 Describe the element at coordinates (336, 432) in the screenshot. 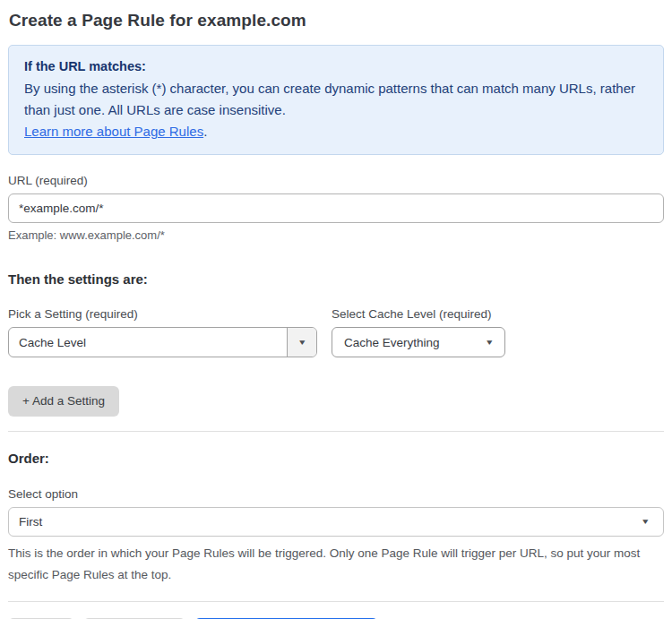

I see `section-divider` at that location.